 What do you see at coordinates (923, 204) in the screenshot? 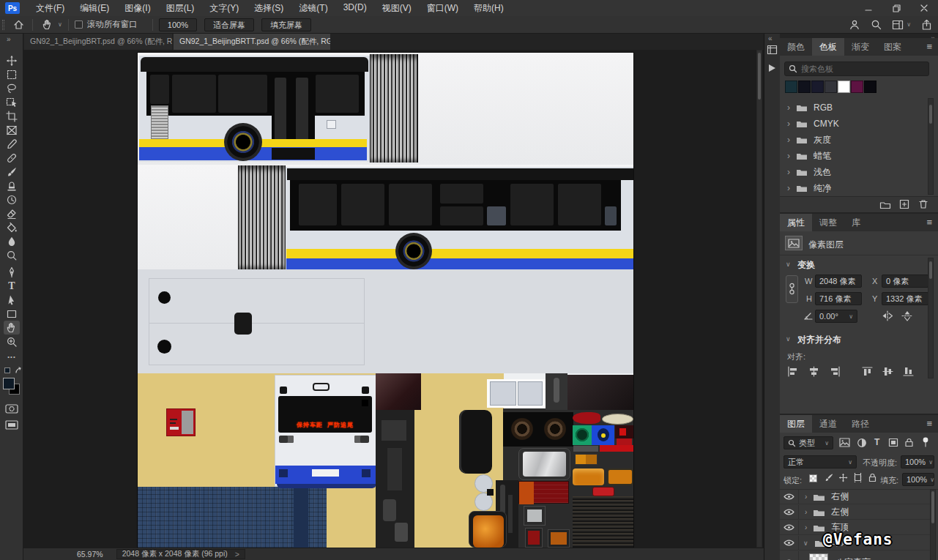
I see `delete-icon` at bounding box center [923, 204].